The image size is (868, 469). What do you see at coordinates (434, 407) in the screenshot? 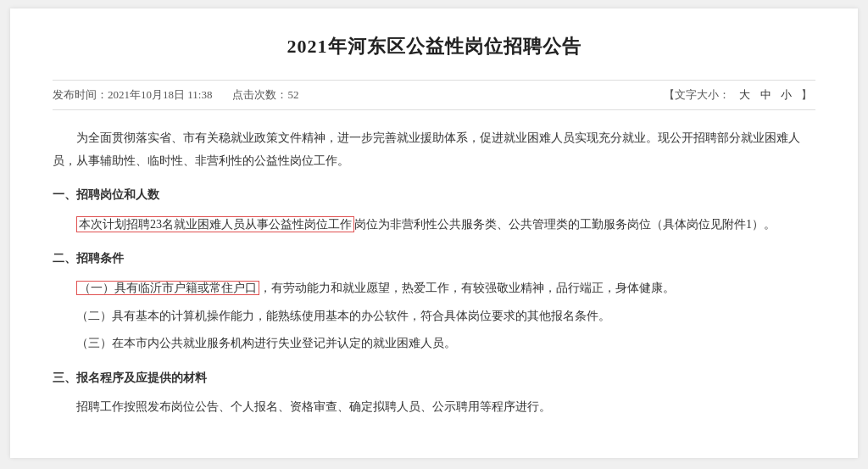
I see `section3-para: 招聘工作按照发布岗位公告、个人报名、资格审查、确定拟聘人员、公示聘用等程序进行。` at bounding box center [434, 407].